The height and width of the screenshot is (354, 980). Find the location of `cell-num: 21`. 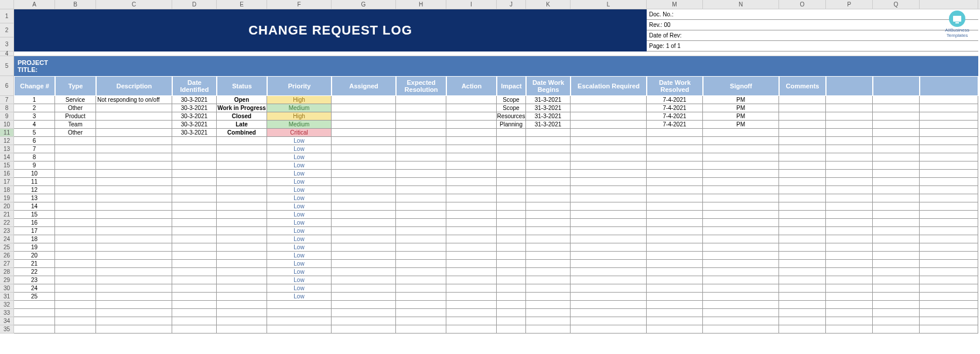

cell-num: 21 is located at coordinates (35, 264).